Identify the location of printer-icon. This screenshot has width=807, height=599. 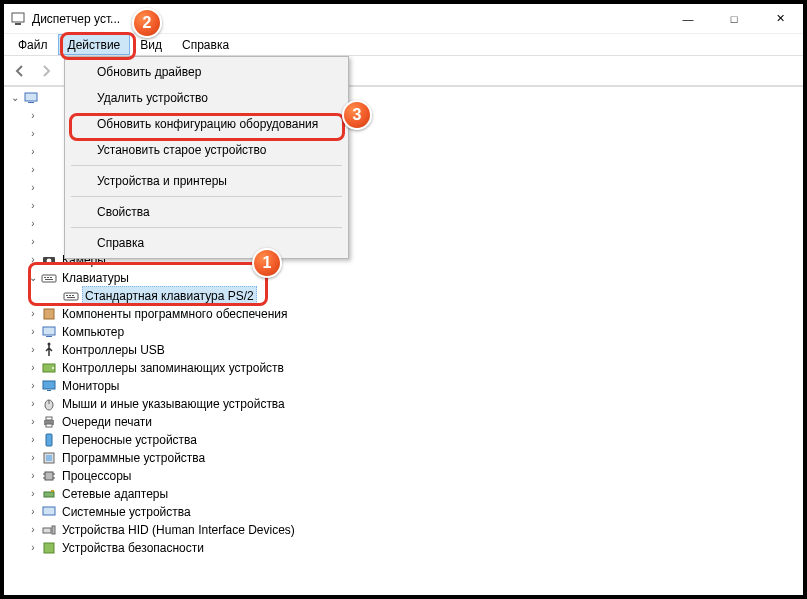
(49, 422).